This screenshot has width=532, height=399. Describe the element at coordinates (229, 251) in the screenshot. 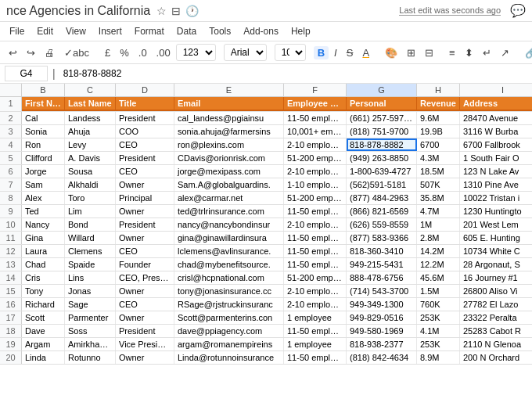

I see `cell-email: lclemens@avlinsurance.` at that location.